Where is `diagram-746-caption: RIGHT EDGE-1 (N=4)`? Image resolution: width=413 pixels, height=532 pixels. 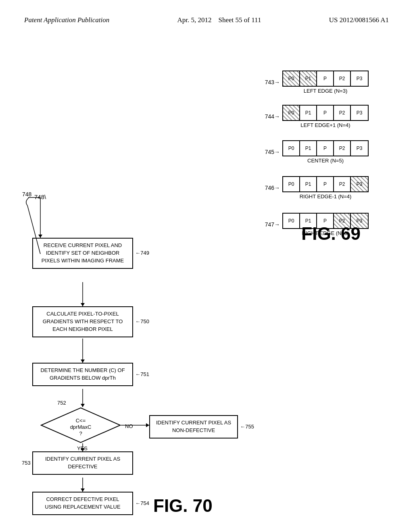
diagram-746-caption: RIGHT EDGE-1 (N=4) is located at coordinates (325, 197).